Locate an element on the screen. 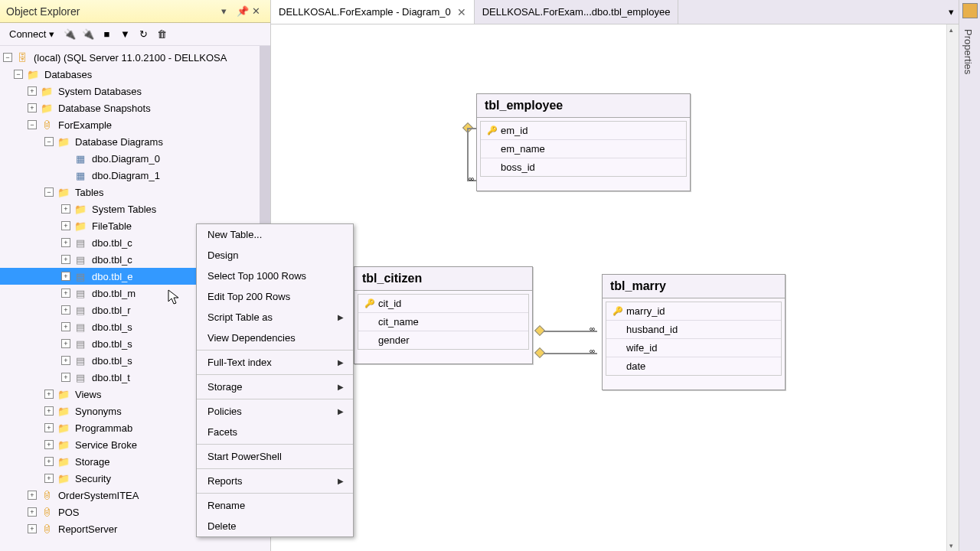 The height and width of the screenshot is (551, 980). menu-view-dependencies: View Dependencies is located at coordinates (275, 338).